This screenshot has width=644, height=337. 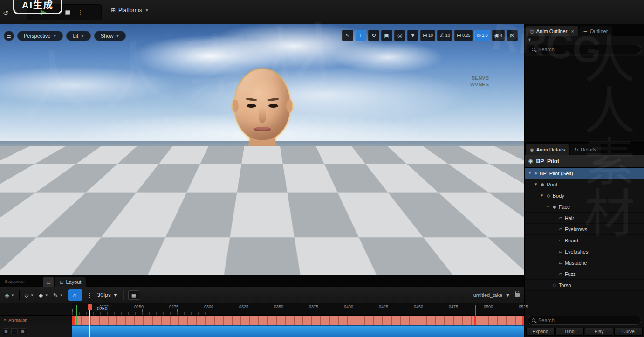 What do you see at coordinates (599, 332) in the screenshot?
I see `play-button: Play` at bounding box center [599, 332].